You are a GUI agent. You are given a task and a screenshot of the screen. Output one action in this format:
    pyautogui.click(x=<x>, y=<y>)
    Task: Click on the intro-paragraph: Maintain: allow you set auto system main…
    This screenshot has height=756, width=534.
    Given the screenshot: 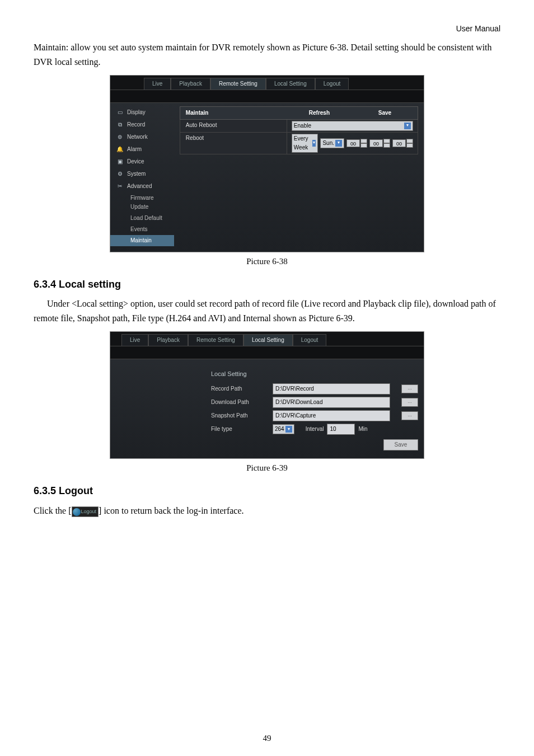 What is the action you would take?
    pyautogui.click(x=267, y=55)
    